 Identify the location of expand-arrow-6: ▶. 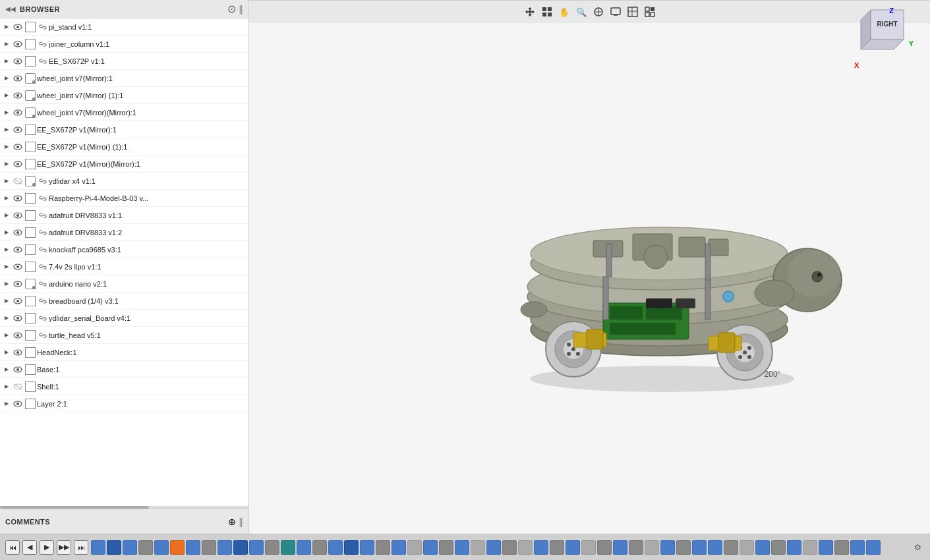
(7, 113).